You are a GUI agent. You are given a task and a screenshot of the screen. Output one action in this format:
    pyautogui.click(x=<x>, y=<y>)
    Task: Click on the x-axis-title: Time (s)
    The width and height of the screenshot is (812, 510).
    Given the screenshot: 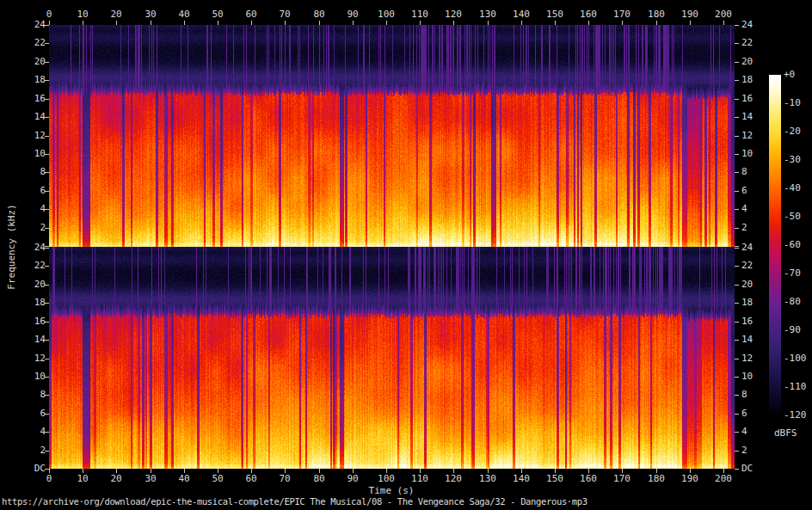 What is the action you would take?
    pyautogui.click(x=392, y=491)
    